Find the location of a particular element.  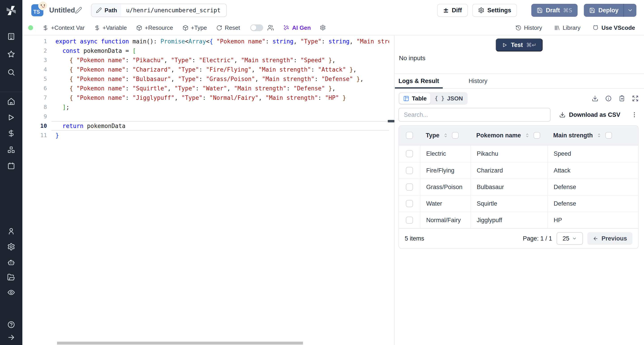

add-resource-label: +Resource is located at coordinates (159, 28).